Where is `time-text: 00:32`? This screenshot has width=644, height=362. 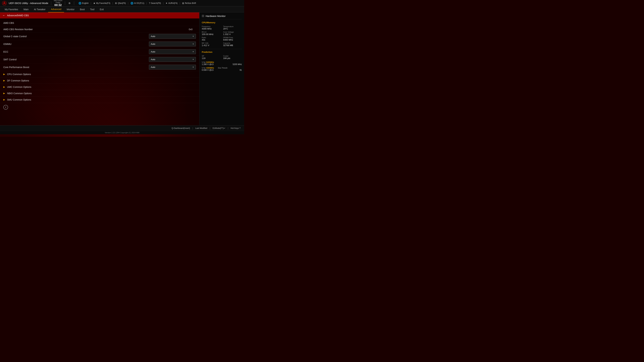 time-text: 00:32 is located at coordinates (58, 5).